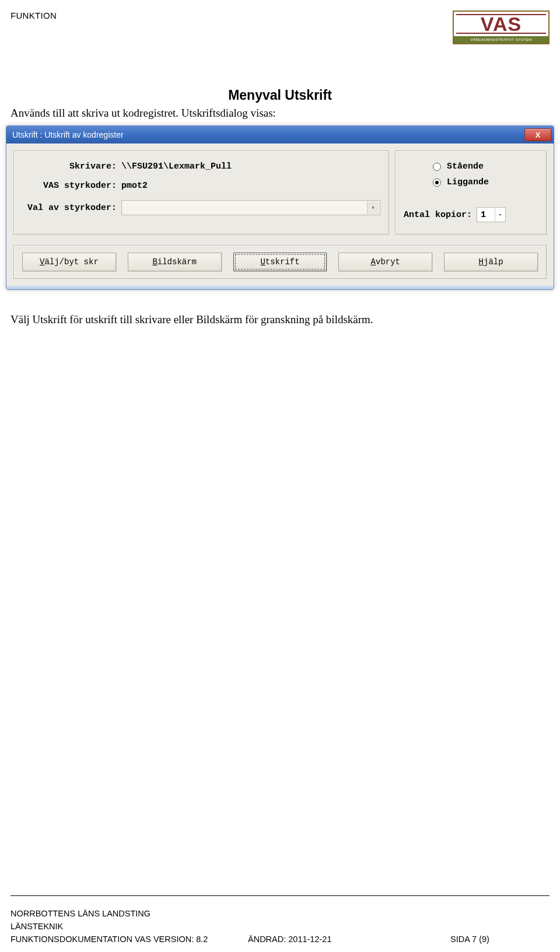 Image resolution: width=560 pixels, height=952 pixels. Describe the element at coordinates (471, 167) in the screenshot. I see `radio-staende-row: Stående` at that location.